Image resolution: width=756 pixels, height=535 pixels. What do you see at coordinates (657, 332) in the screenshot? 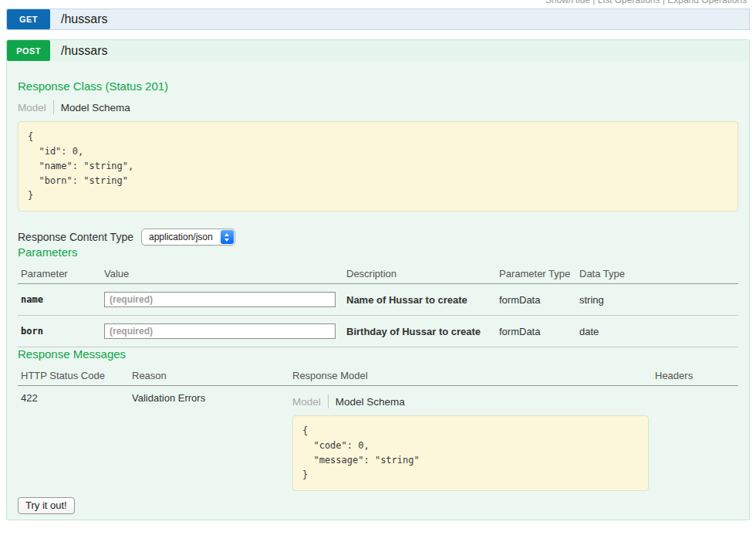
I see `param-born-data-type: date` at bounding box center [657, 332].